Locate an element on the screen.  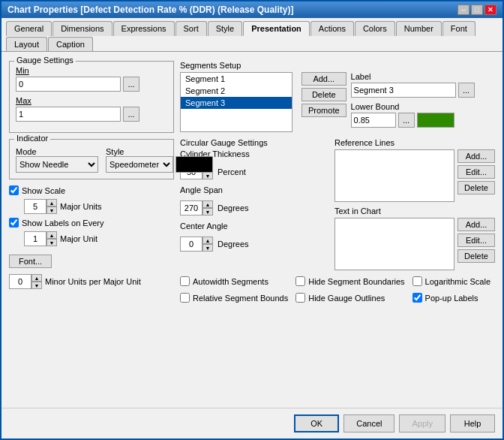
autowidth-row: Autowidth Segments is located at coordinates (234, 281).